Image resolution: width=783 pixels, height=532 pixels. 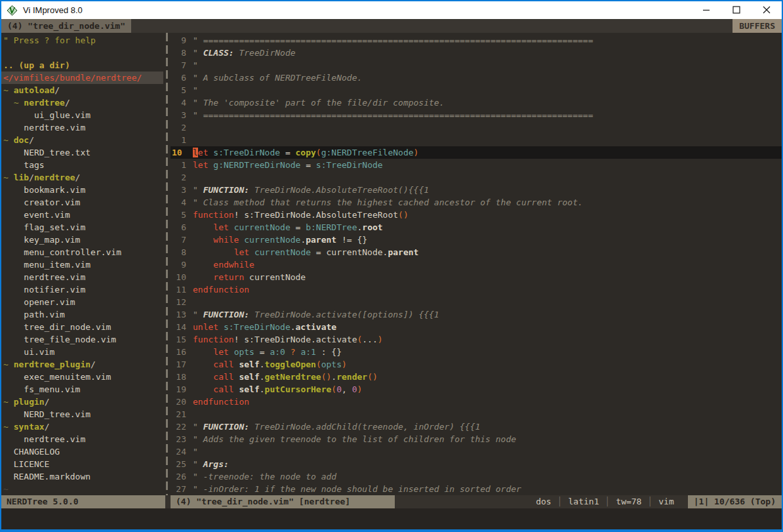 What do you see at coordinates (83, 152) in the screenshot?
I see `tree-file: NERD_tree.txt` at bounding box center [83, 152].